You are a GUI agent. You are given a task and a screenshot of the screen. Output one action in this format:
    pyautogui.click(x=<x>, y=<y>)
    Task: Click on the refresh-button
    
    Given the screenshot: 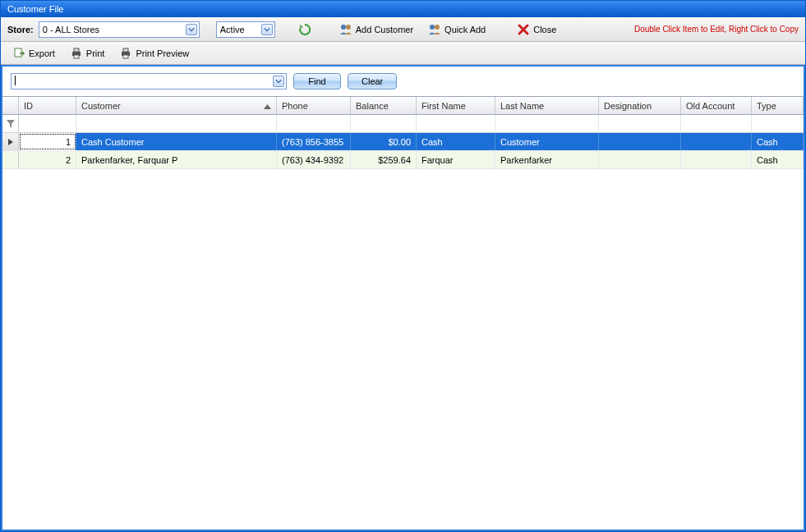 What is the action you would take?
    pyautogui.click(x=305, y=30)
    